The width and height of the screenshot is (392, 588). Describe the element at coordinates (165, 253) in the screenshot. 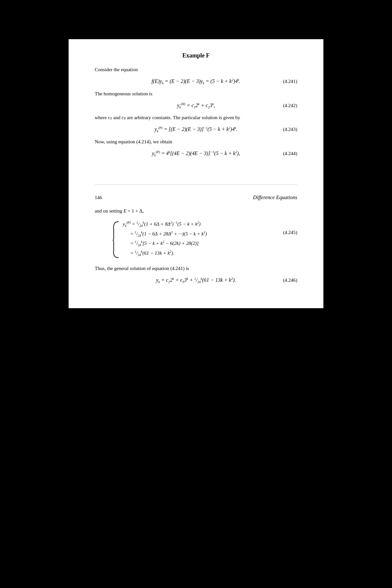

I see `eq245-line4: = 1/24k(61 − 13k + k2).` at that location.